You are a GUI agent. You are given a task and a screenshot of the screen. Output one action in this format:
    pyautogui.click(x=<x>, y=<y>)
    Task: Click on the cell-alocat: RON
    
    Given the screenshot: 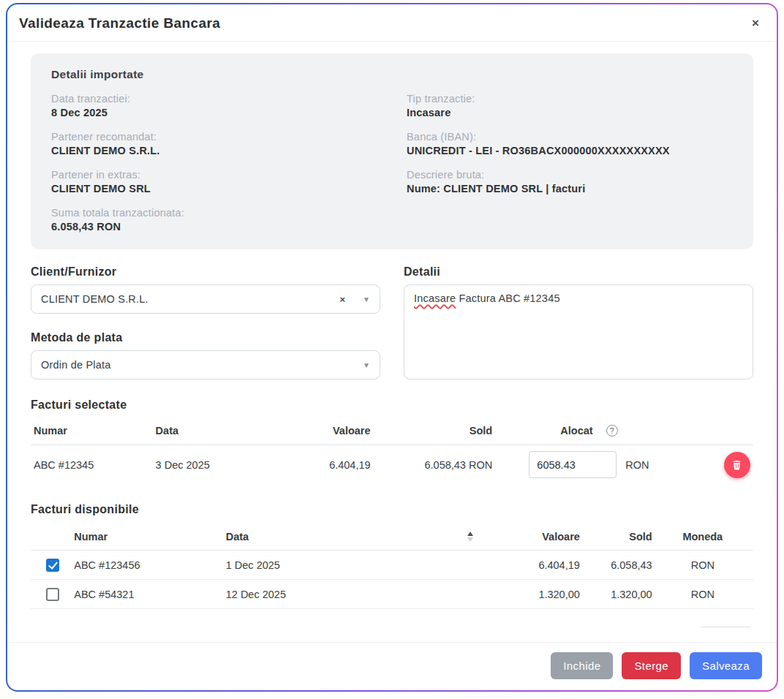 What is the action you would take?
    pyautogui.click(x=589, y=465)
    